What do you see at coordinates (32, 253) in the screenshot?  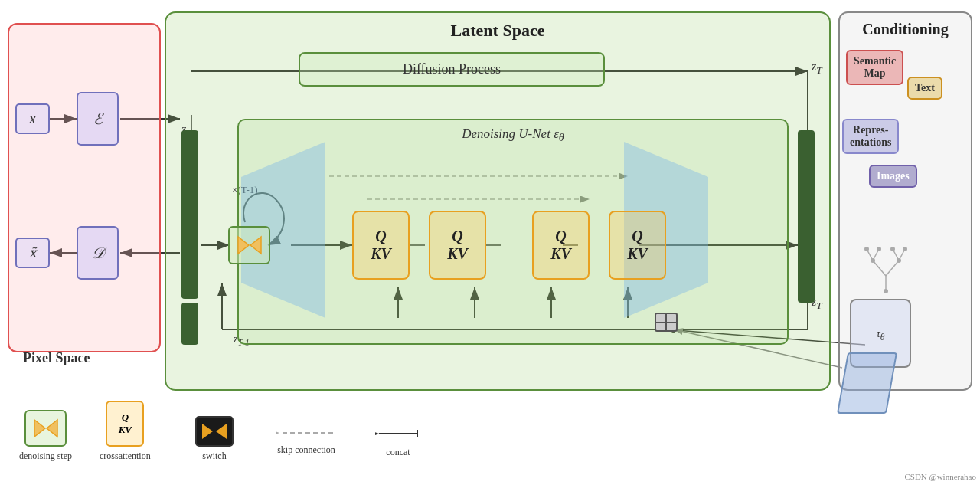 I see `x-tilde-label: x̃` at bounding box center [32, 253].